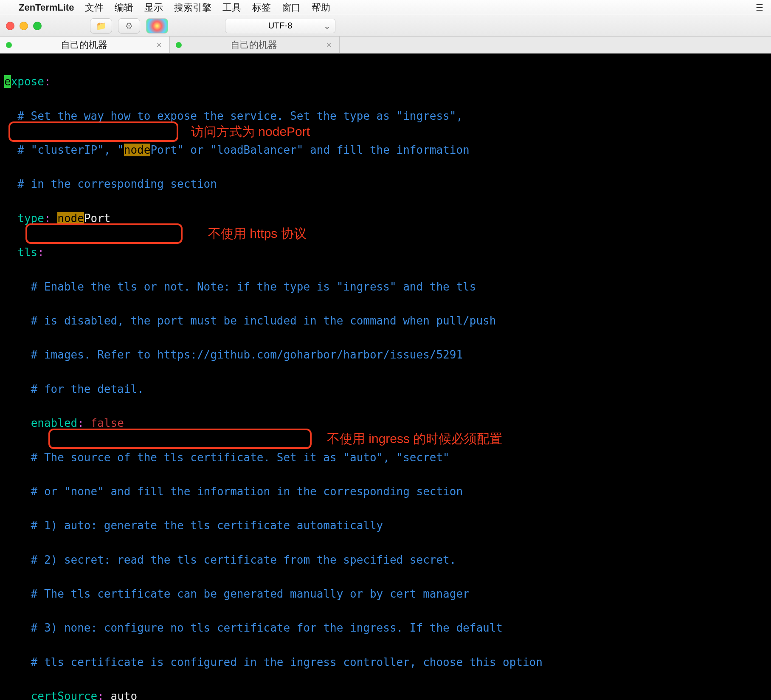  What do you see at coordinates (386, 594) in the screenshot?
I see `code-line: # The tls certificate can be generated m…` at bounding box center [386, 594].